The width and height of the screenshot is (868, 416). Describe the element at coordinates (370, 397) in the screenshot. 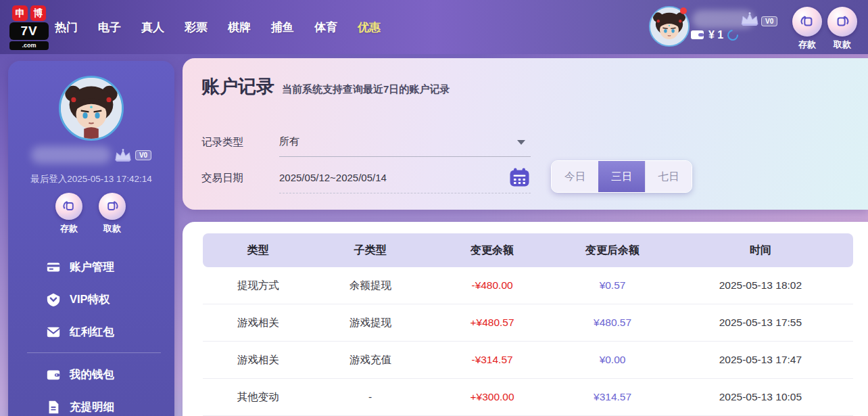

I see `cell-subtype: -` at that location.